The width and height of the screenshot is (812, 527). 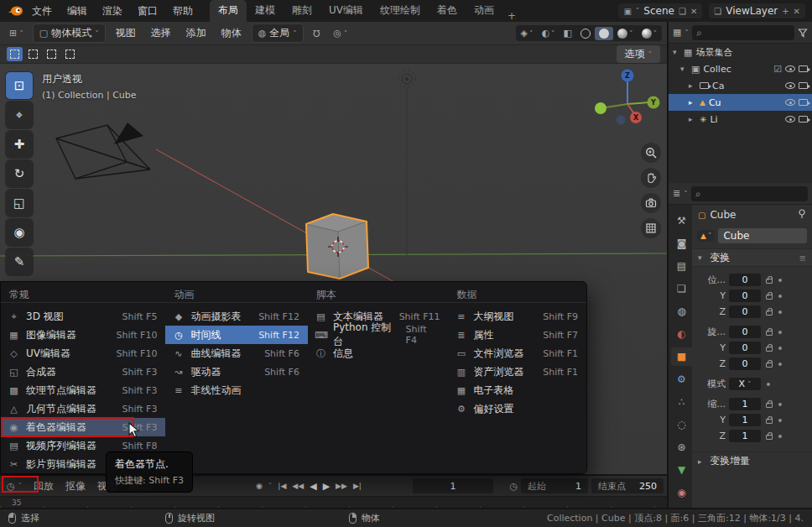 What do you see at coordinates (19, 262) in the screenshot?
I see `annotate-tool-button: ✎` at bounding box center [19, 262].